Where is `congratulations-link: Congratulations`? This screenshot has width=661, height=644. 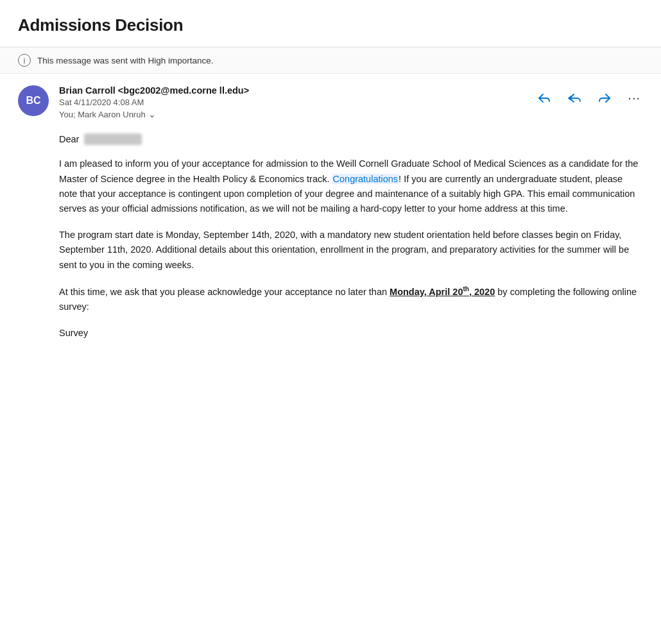
congratulations-link: Congratulations is located at coordinates (366, 179).